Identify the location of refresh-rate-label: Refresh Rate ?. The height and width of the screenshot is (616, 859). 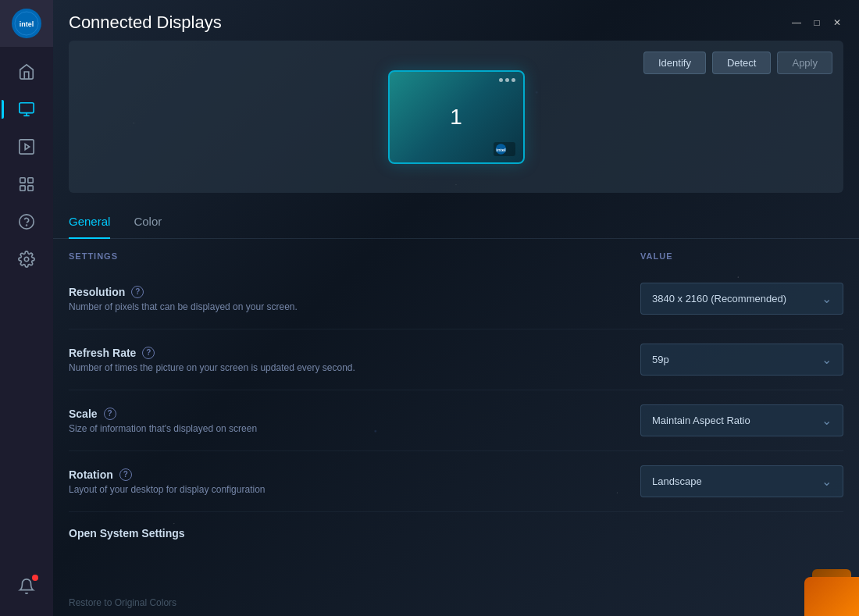
(355, 353).